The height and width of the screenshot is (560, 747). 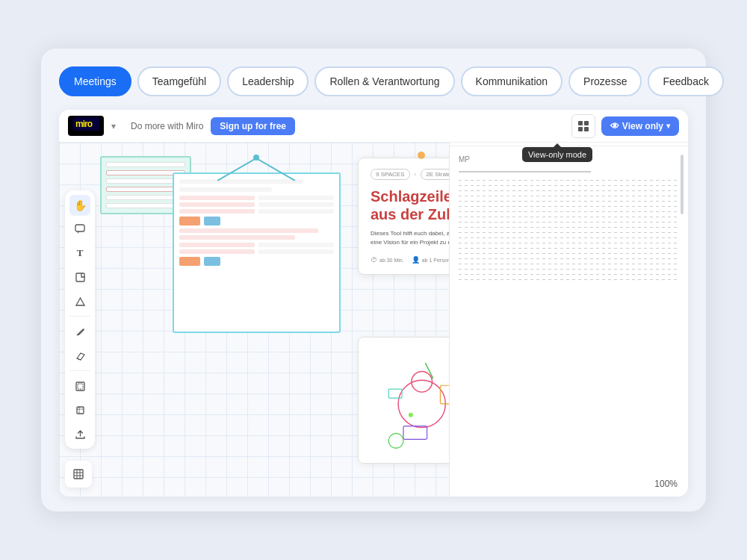 What do you see at coordinates (409, 205) in the screenshot?
I see `template-title: Schlagzeilen aus der Zukunft` at bounding box center [409, 205].